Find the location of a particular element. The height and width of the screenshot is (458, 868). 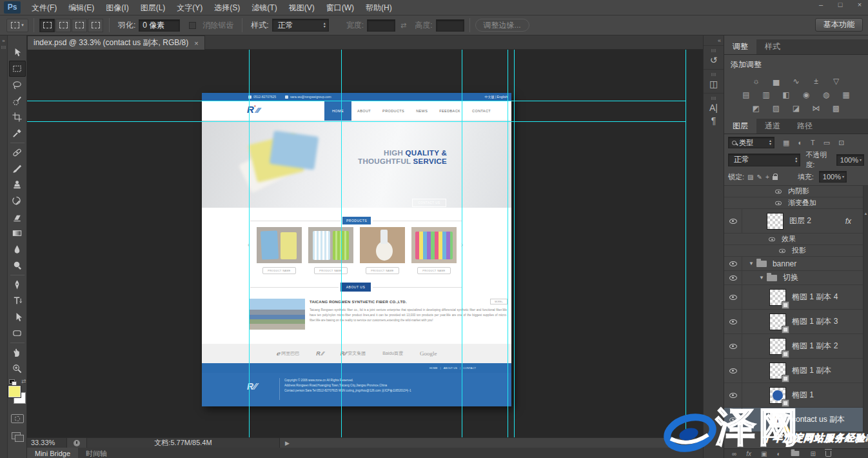

blur-tool is located at coordinates (17, 249).